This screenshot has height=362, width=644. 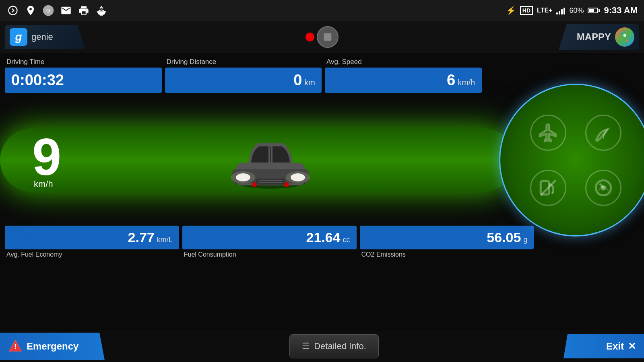 I want to click on printer-icon, so click(x=84, y=10).